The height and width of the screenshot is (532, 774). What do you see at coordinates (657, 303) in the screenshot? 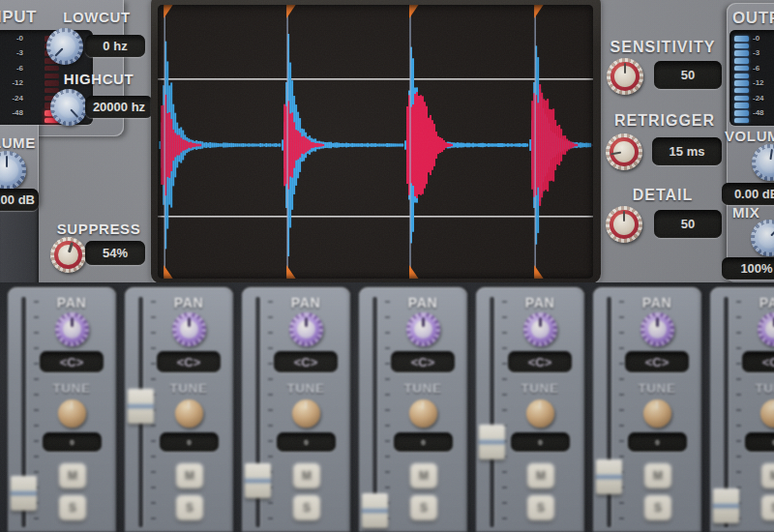
I see `pan-label: PAN` at bounding box center [657, 303].